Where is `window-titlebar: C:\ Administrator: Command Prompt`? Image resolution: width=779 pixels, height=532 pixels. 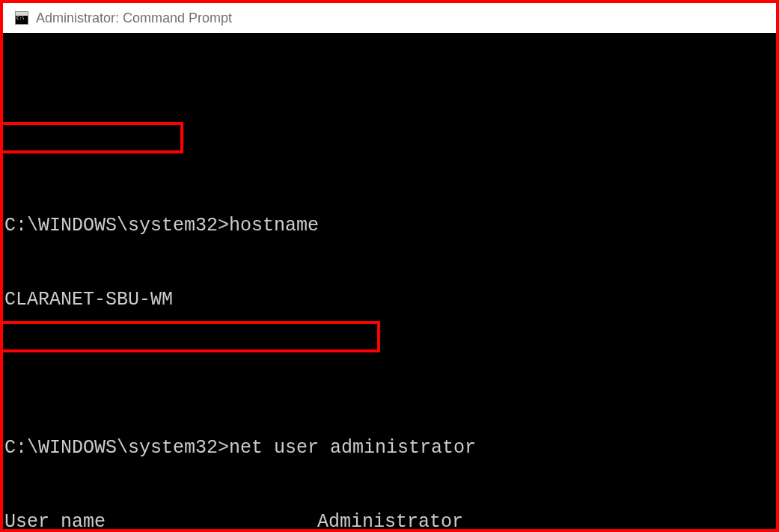 window-titlebar: C:\ Administrator: Command Prompt is located at coordinates (389, 18).